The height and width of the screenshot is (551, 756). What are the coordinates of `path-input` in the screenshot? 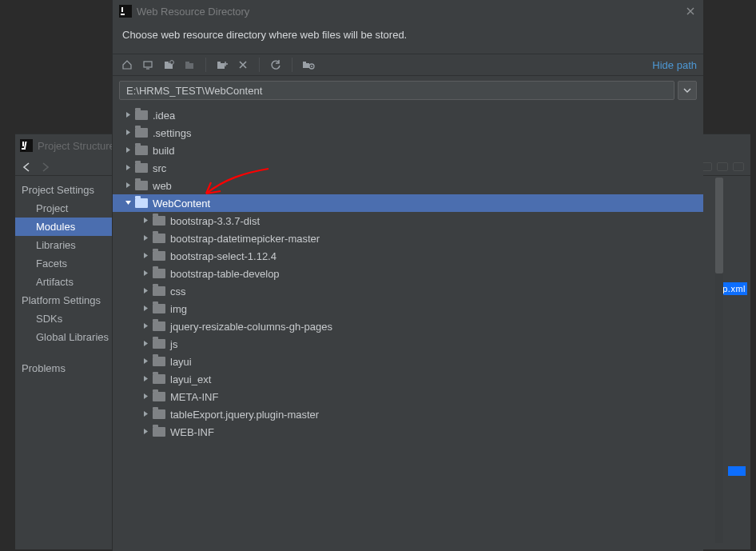 It's located at (396, 90).